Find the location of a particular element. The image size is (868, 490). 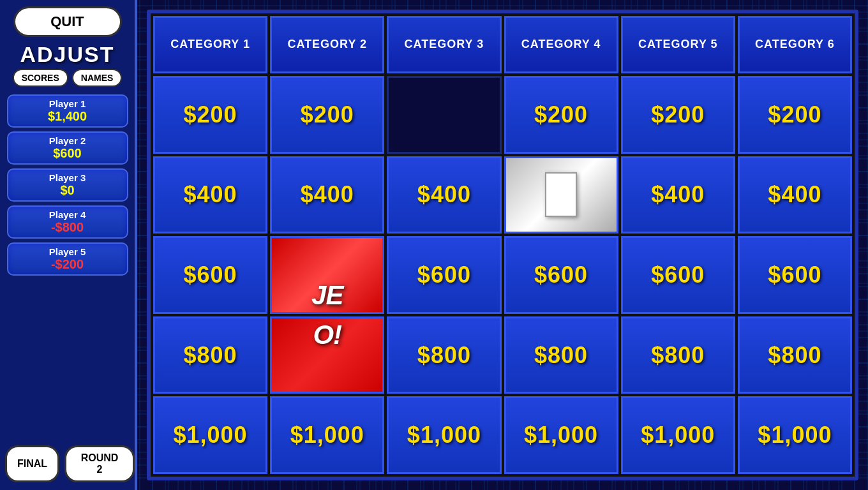

value-r3-c6-text: $600 is located at coordinates (795, 275).